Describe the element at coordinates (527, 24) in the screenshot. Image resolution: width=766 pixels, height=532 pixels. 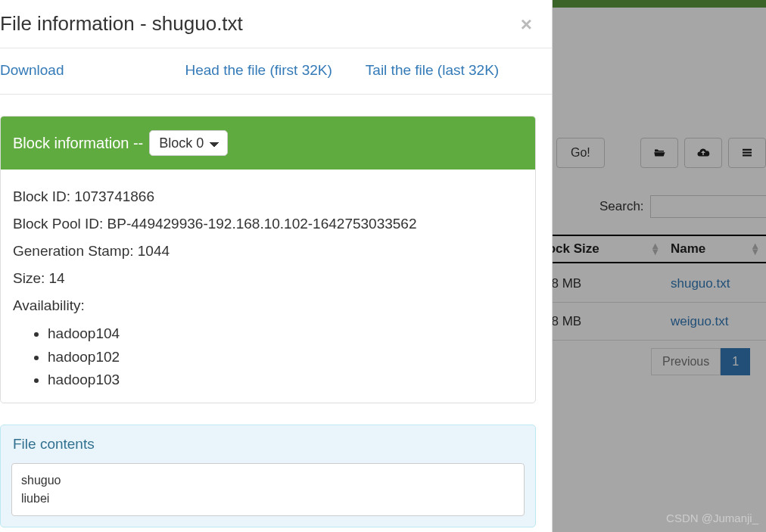
I see `close-icon: ×` at that location.